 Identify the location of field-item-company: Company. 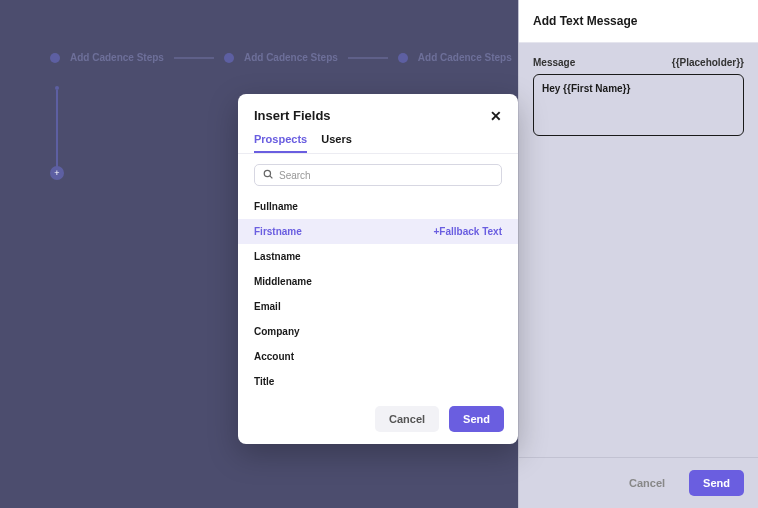
(378, 332).